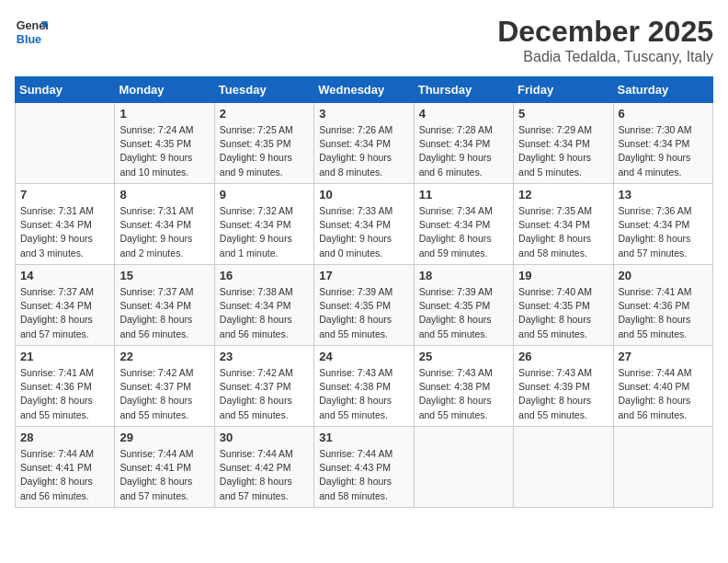 This screenshot has width=728, height=563. What do you see at coordinates (463, 305) in the screenshot?
I see `calendar-cell: 18Sunrise: 7:39 AM Sunset: 4:35 PM Dayli…` at bounding box center [463, 305].